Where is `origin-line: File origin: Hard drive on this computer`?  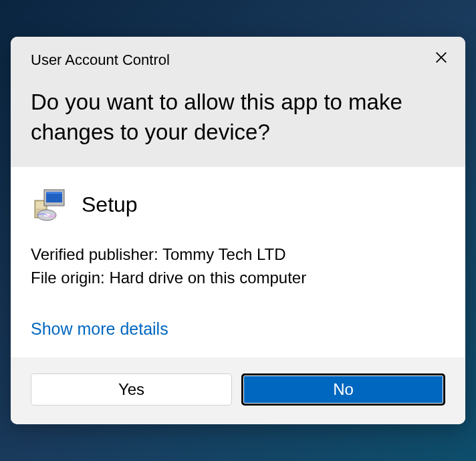 origin-line: File origin: Hard drive on this computer is located at coordinates (238, 278).